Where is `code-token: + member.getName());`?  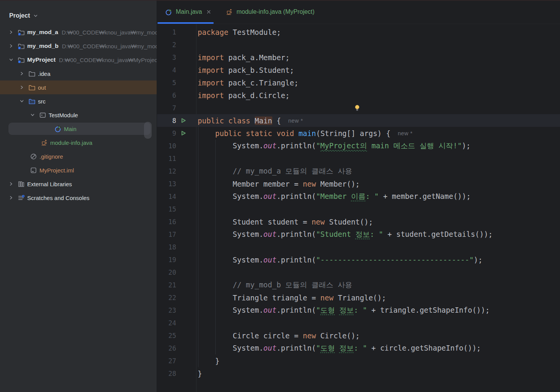
code-token: + member.getName()); is located at coordinates (425, 196).